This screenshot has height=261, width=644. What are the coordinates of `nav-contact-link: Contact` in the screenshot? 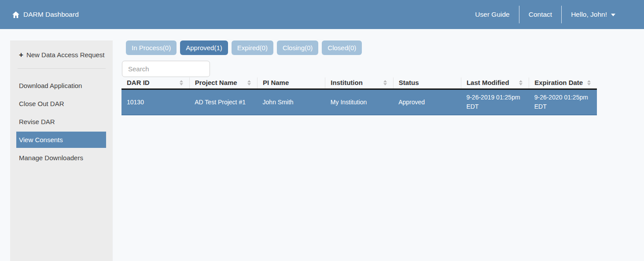 It's located at (541, 15).